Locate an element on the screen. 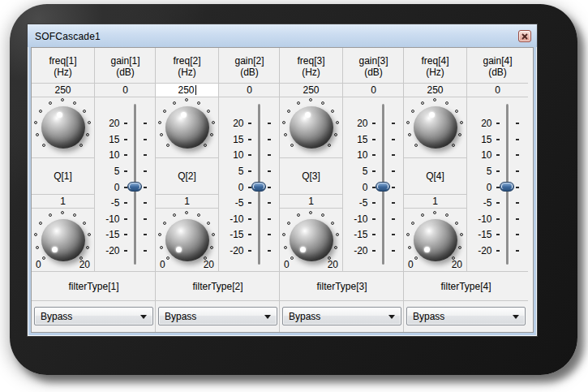 This screenshot has width=588, height=392. slider-tick-label: -15 is located at coordinates (481, 235).